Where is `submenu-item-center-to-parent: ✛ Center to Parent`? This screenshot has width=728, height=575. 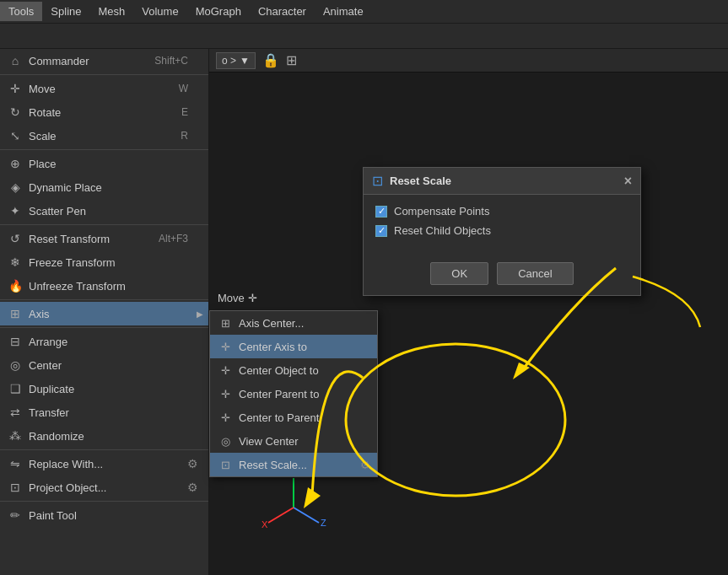 submenu-item-center-to-parent: ✛ Center to Parent is located at coordinates (294, 417).